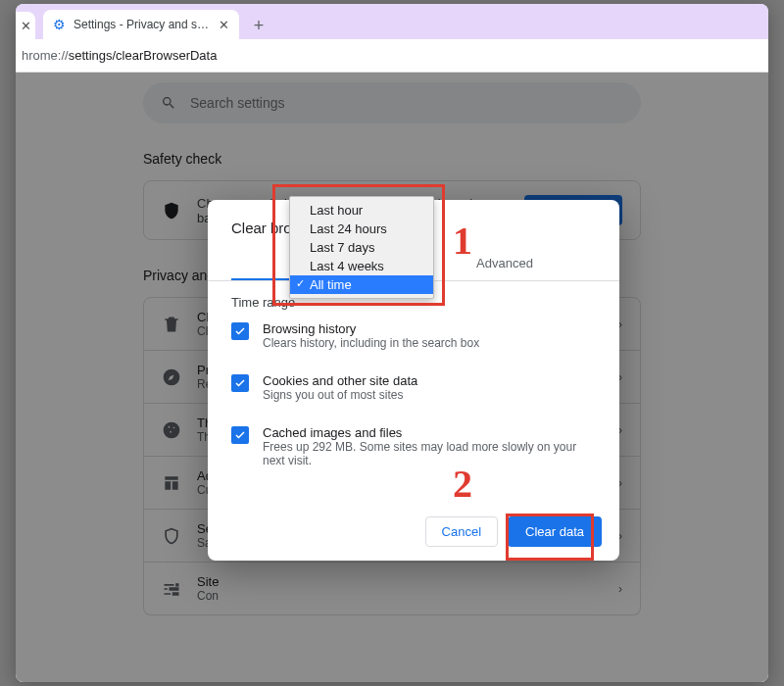 Image resolution: width=784 pixels, height=686 pixels. What do you see at coordinates (362, 247) in the screenshot?
I see `time-range-dropdown: Last hour Last 24 hours Last 7 days Last…` at bounding box center [362, 247].